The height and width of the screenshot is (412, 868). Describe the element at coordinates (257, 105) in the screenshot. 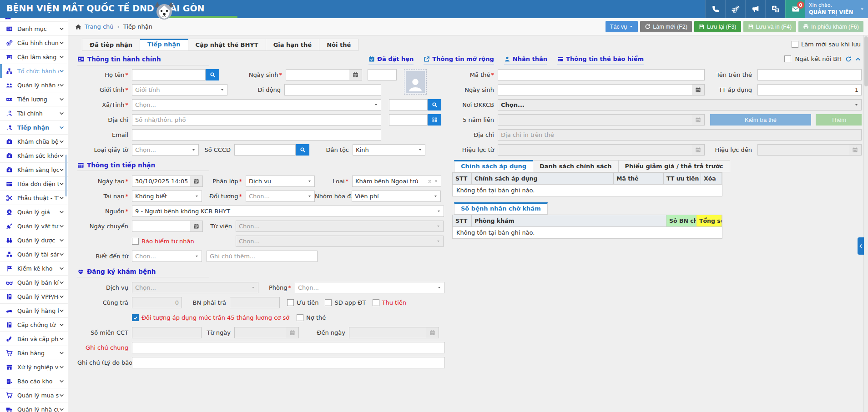

I see `xa-tinh-select: Chọn...` at that location.